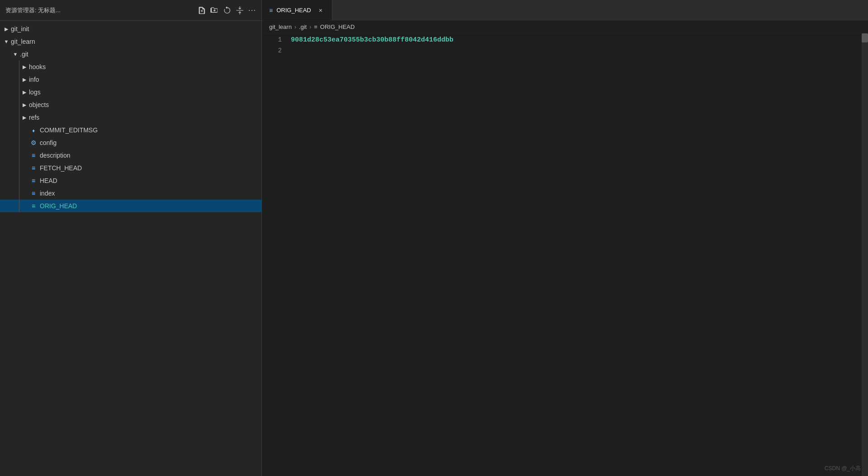 The width and height of the screenshot is (868, 476). I want to click on sidebar-title: 资源管理器: 无标题..., so click(33, 10).